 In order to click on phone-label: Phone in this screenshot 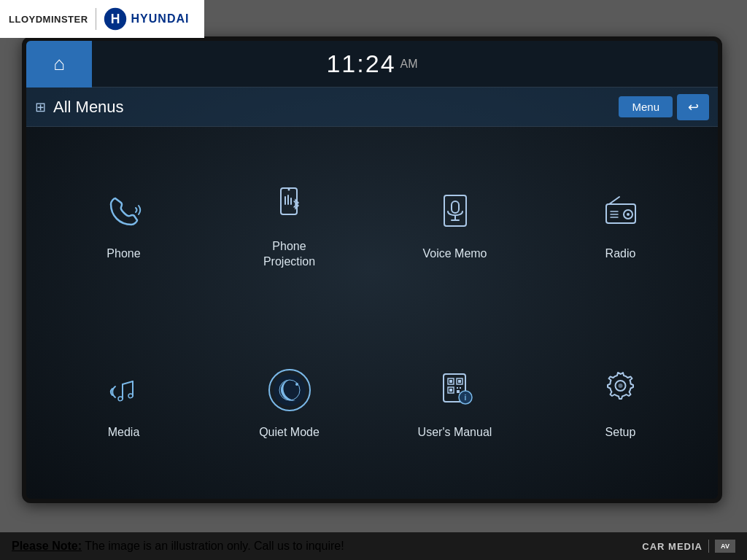, I will do `click(123, 254)`.